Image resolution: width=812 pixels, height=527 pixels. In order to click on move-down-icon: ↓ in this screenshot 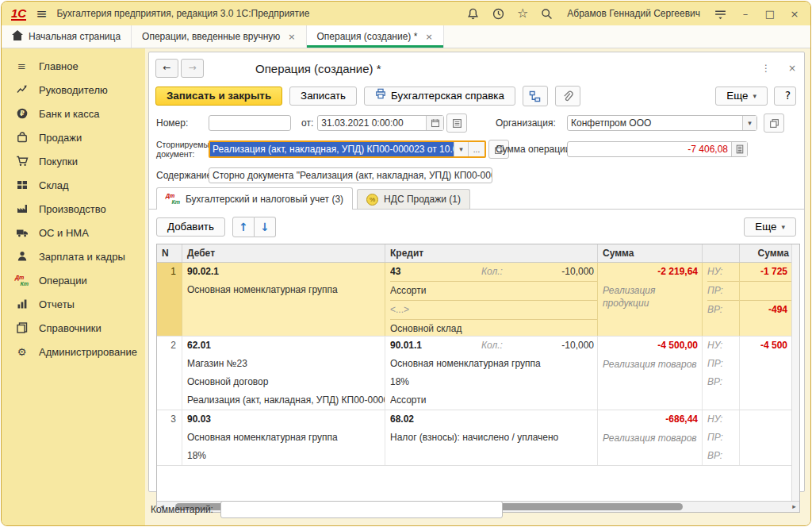, I will do `click(265, 227)`.